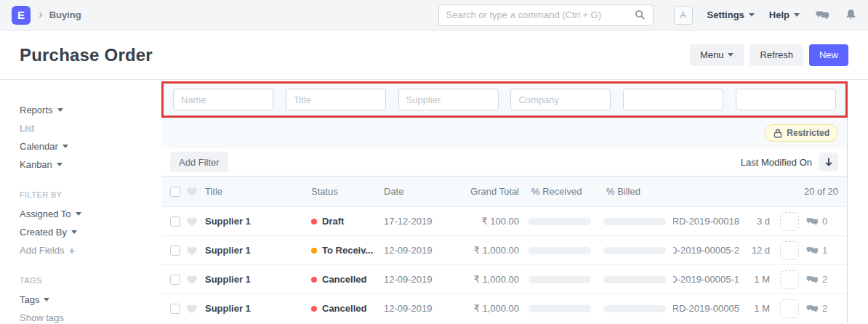  What do you see at coordinates (752, 192) in the screenshot?
I see `result-count: 20 of 20` at bounding box center [752, 192].